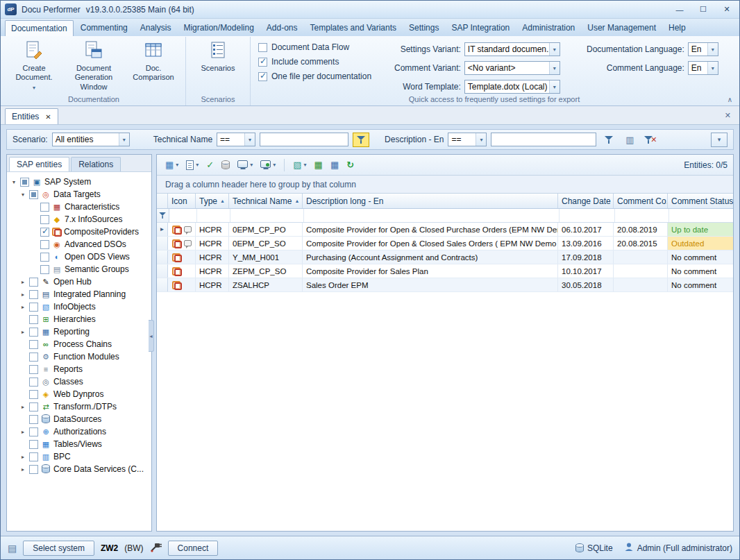 The image size is (740, 560). Describe the element at coordinates (79, 219) in the screenshot. I see `tree-item-infosources: ◆ 7.x InfoSources` at that location.